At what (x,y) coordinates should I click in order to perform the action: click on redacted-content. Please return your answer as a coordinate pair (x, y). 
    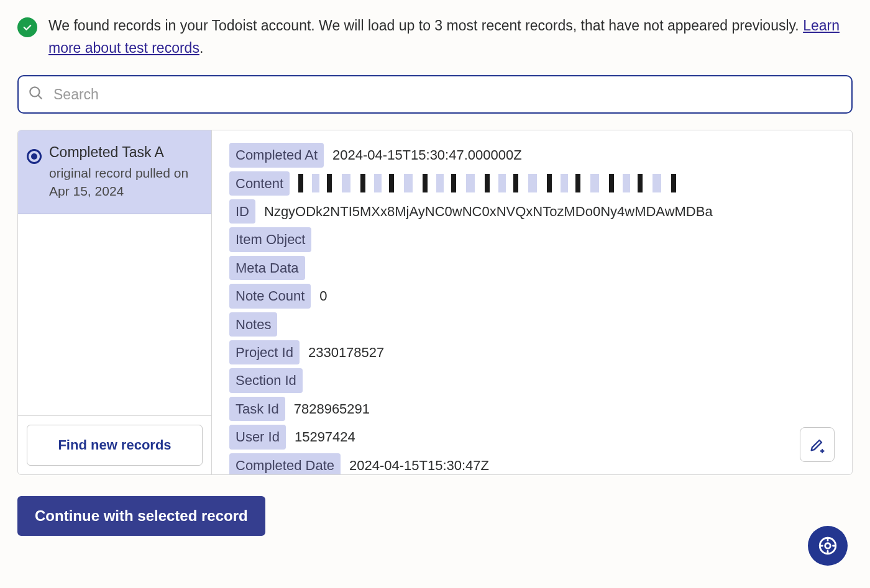
    Looking at the image, I should click on (488, 183).